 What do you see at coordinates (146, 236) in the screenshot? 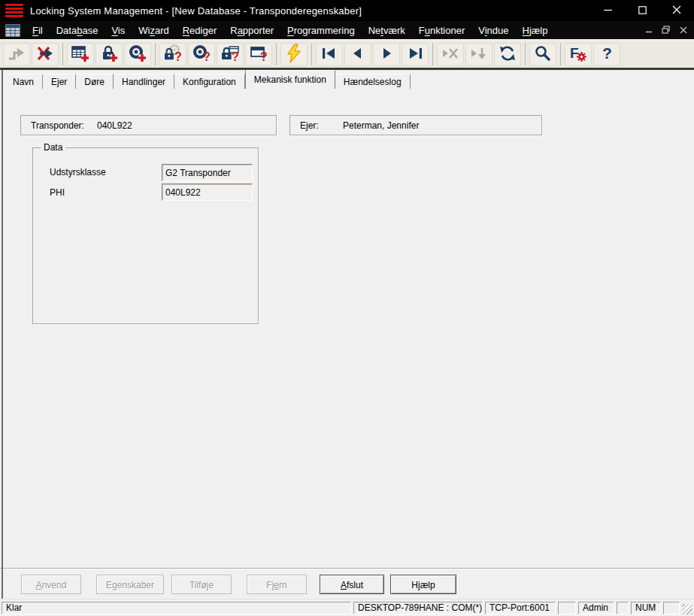
I see `data-group-box: Data Udstyrsklasse G2 Transponder PHI 04…` at bounding box center [146, 236].